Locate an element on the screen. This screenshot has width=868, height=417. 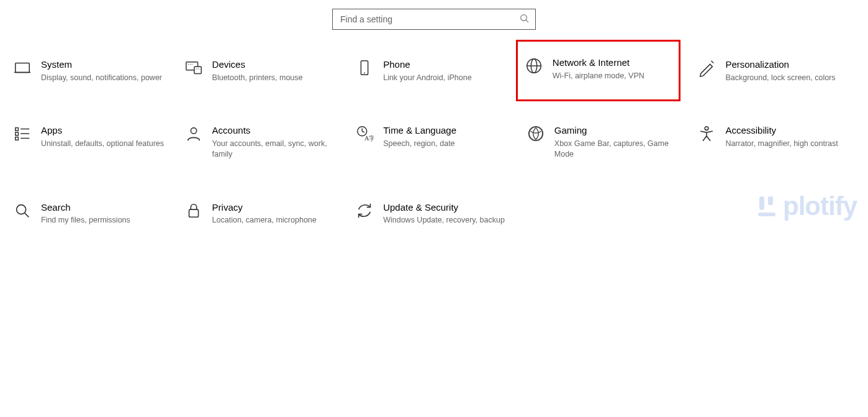
settings-tile-privacy: PrivacyLocation, camera, microphone is located at coordinates (263, 214).